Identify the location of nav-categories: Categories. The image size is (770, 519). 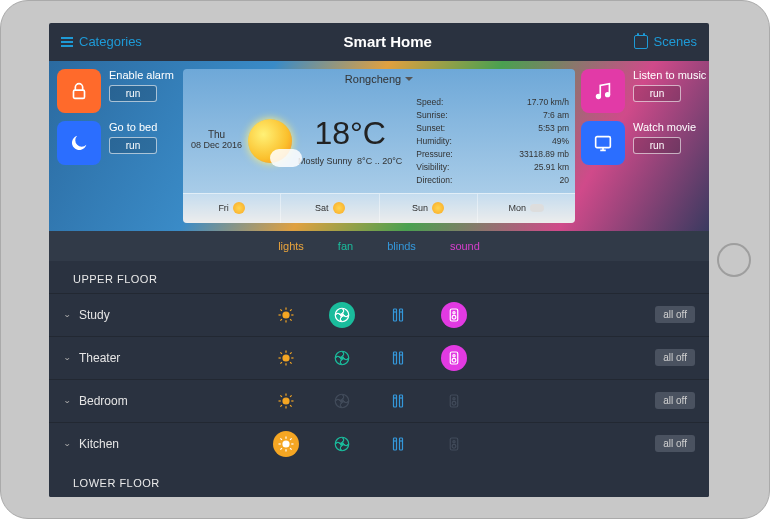
(102, 42).